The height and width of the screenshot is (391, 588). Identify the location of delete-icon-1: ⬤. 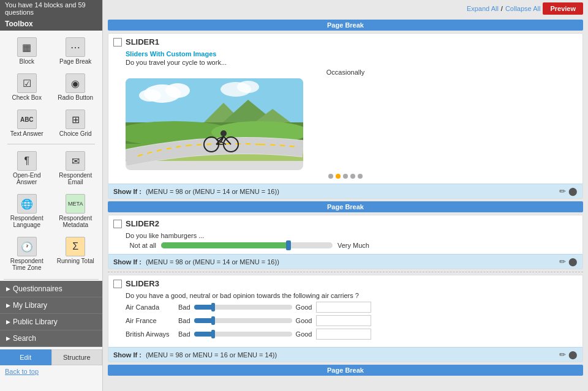
(573, 191).